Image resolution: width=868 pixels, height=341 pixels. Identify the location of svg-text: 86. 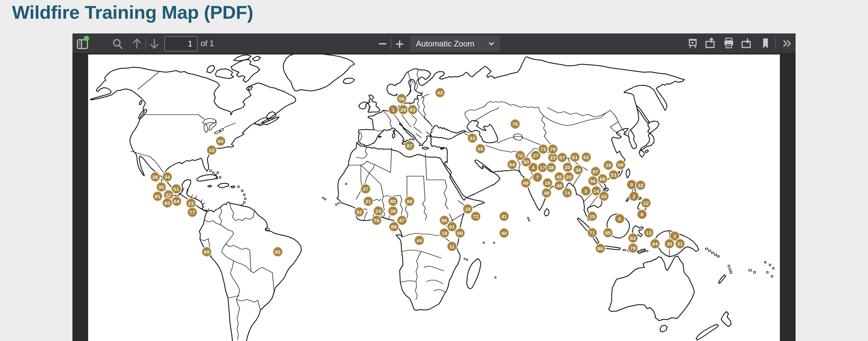
(600, 249).